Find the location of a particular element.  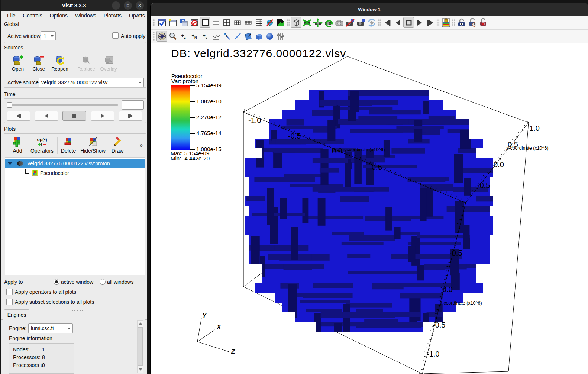

delete-plot-button: Delete is located at coordinates (68, 146).